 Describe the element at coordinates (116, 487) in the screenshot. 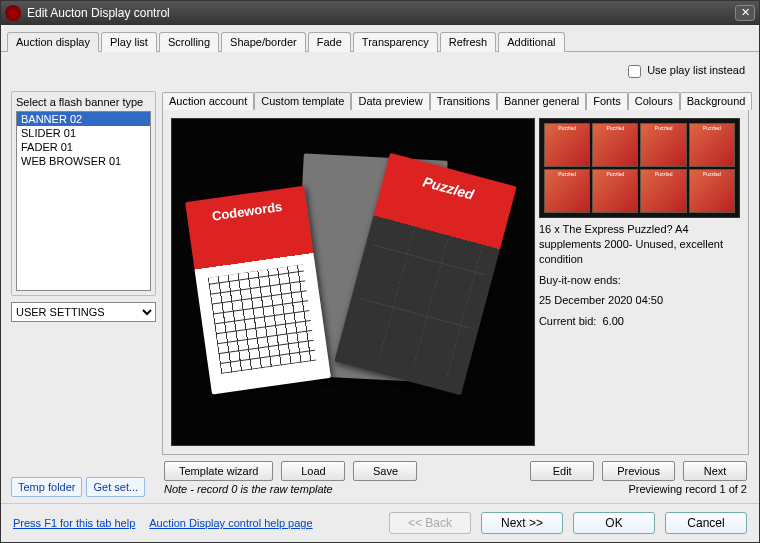

I see `get-set-button: Get set...` at that location.